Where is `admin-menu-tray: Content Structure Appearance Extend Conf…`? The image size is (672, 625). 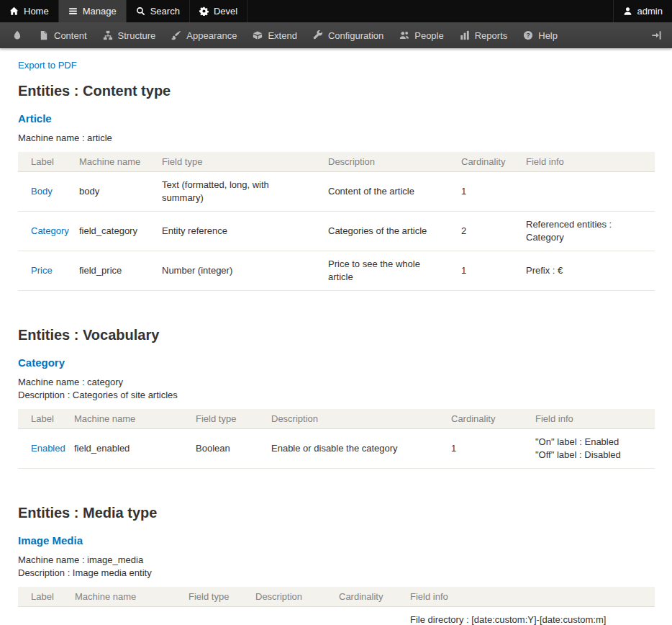
admin-menu-tray: Content Structure Appearance Extend Conf… is located at coordinates (336, 35).